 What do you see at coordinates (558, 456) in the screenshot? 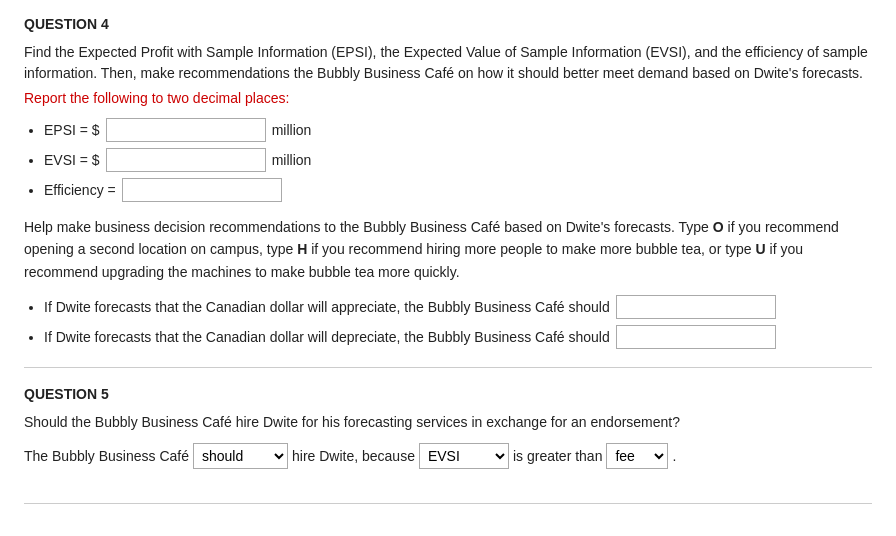
I see `q5-is-greater-than: is greater than` at bounding box center [558, 456].